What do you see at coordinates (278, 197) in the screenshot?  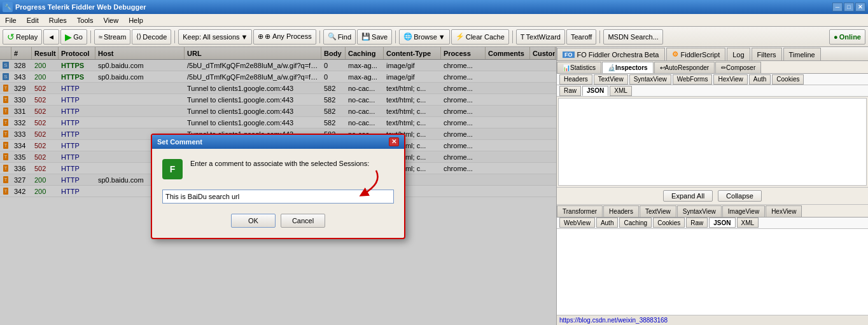 I see `comment-input` at bounding box center [278, 197].